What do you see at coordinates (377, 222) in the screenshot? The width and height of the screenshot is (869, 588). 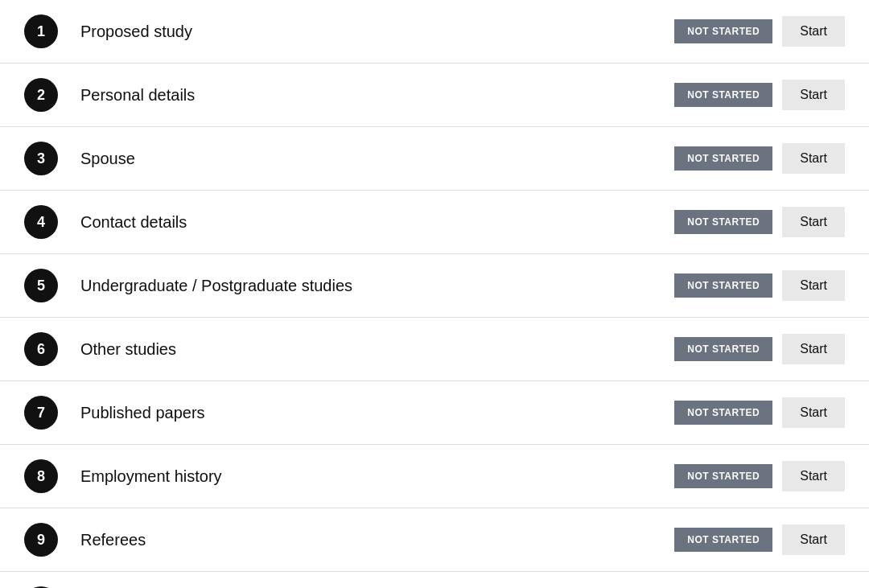 I see `item-label: Contact details` at bounding box center [377, 222].